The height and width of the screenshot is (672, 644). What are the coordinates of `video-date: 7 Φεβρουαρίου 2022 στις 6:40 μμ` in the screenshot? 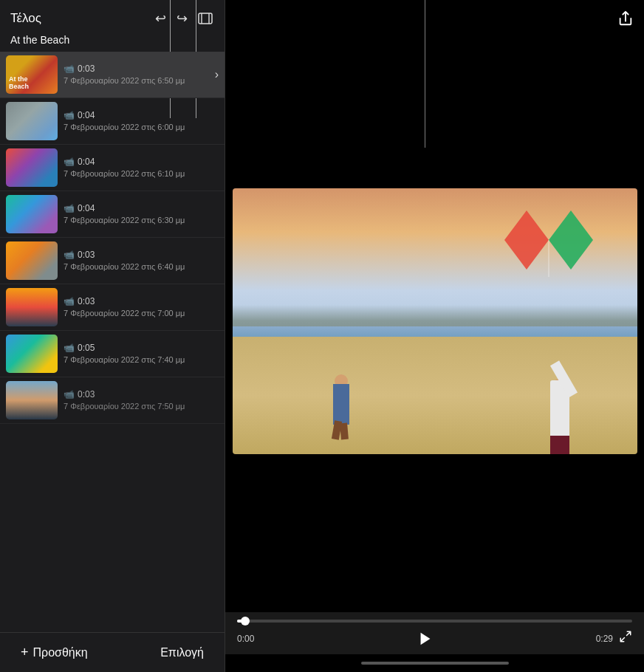 It's located at (138, 267).